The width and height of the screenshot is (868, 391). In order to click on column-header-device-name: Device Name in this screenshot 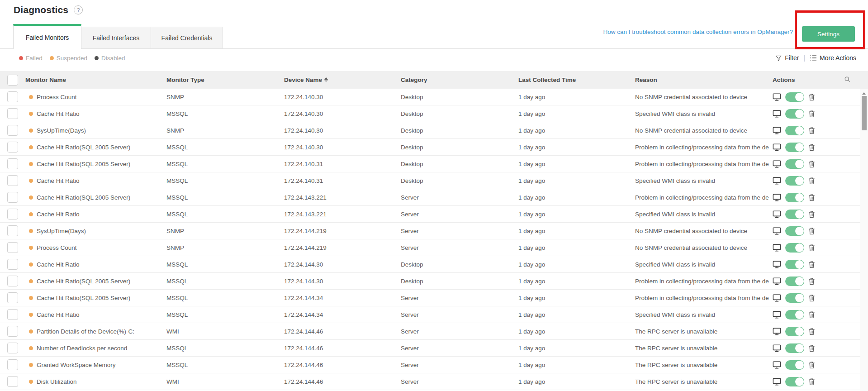, I will do `click(339, 80)`.